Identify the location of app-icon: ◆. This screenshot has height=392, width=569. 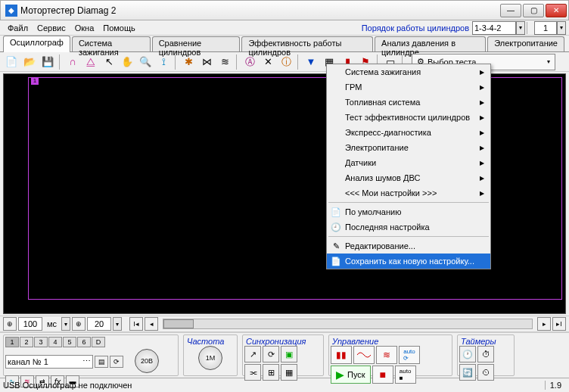
(11, 11).